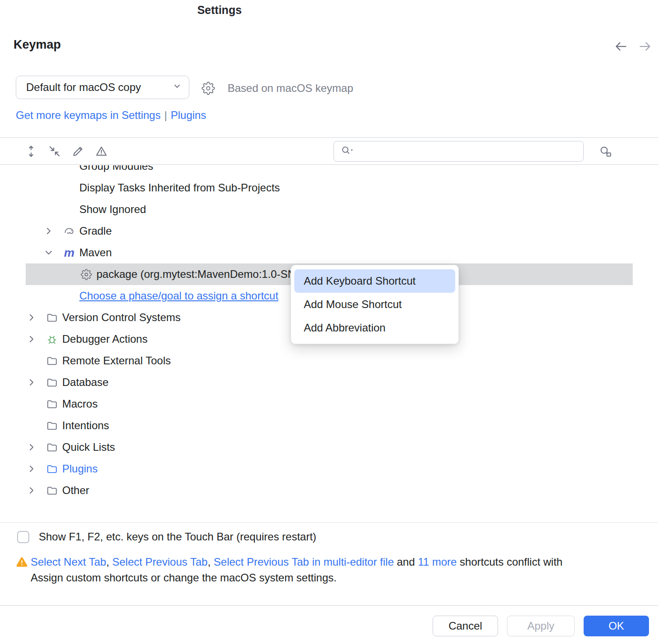  I want to click on keymap-links: Get more keymaps in Settings|Plugins, so click(111, 115).